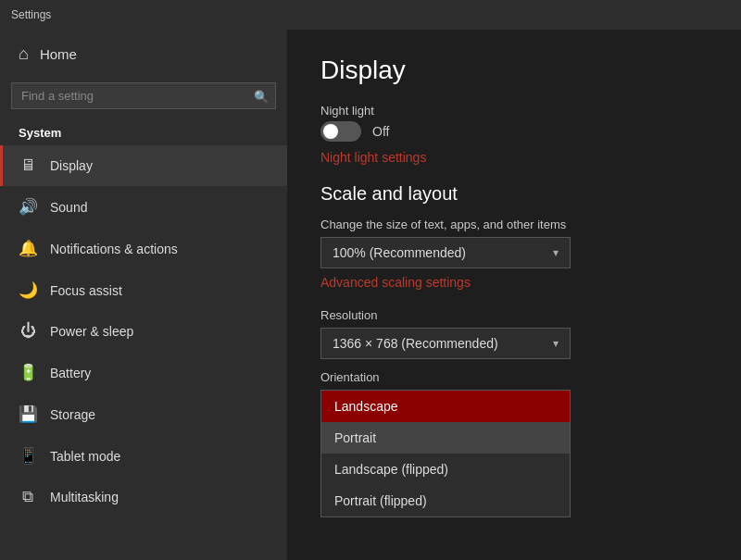 This screenshot has width=741, height=560. I want to click on focus-assist-label: Focus assist, so click(86, 291).